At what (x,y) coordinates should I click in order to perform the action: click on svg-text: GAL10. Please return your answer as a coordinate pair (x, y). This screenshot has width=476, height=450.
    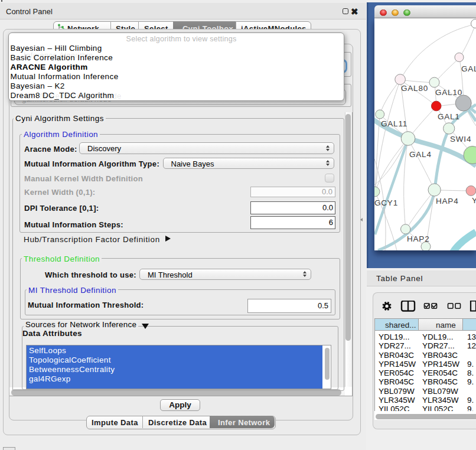
    Looking at the image, I should click on (449, 92).